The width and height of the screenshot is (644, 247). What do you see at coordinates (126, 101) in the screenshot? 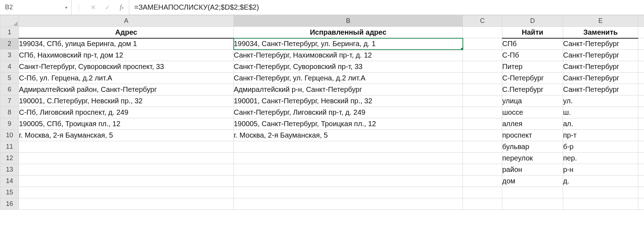
I see `cell-A7: 190001, С.Петербург, Невский пр., 32` at bounding box center [126, 101].